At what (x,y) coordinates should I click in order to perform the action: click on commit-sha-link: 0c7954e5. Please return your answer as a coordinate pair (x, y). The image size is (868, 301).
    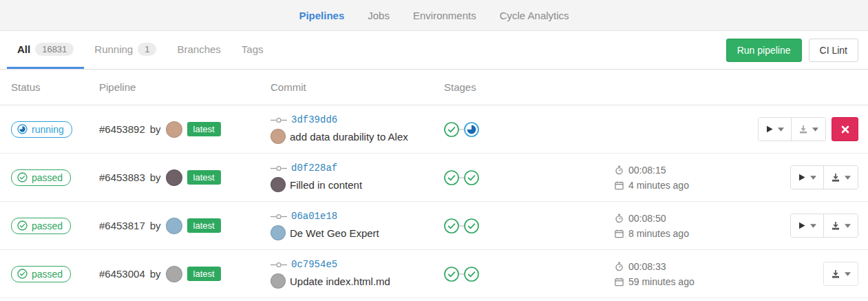
    Looking at the image, I should click on (314, 264).